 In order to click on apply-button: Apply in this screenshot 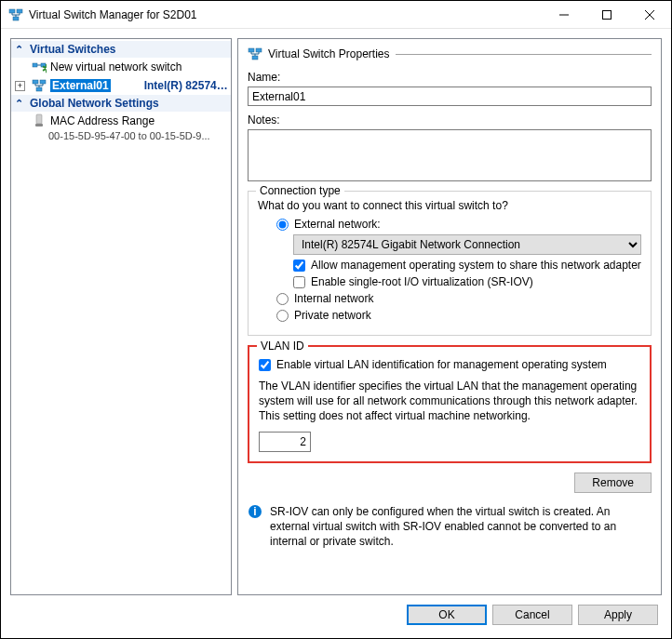, I will do `click(618, 615)`.